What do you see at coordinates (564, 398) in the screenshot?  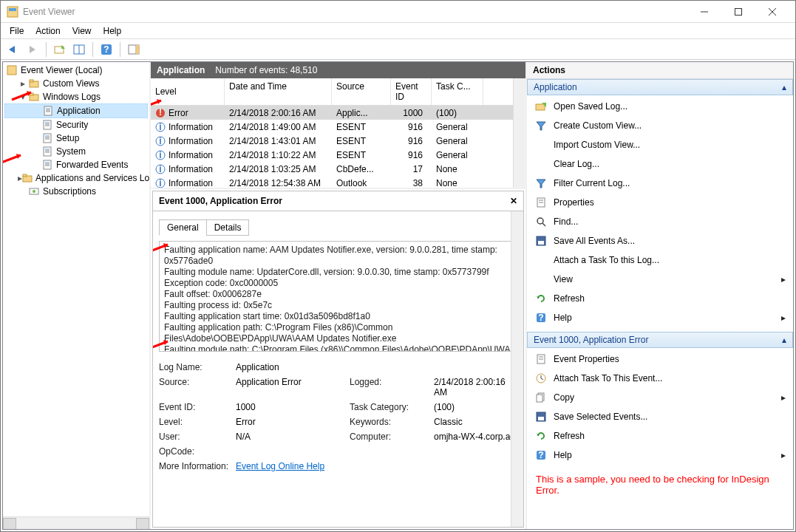 I see `action-label: Copy` at bounding box center [564, 398].